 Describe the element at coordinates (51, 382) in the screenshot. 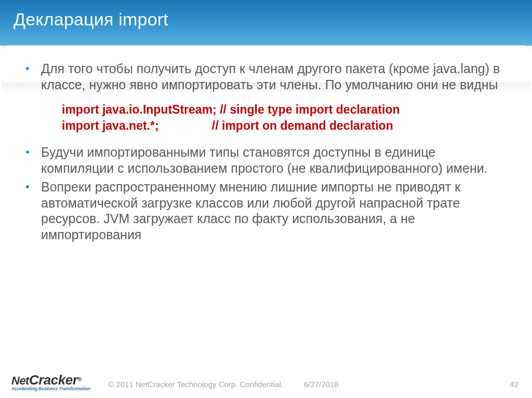

I see `logo: NetCracker® Accelerating Business Transf…` at that location.